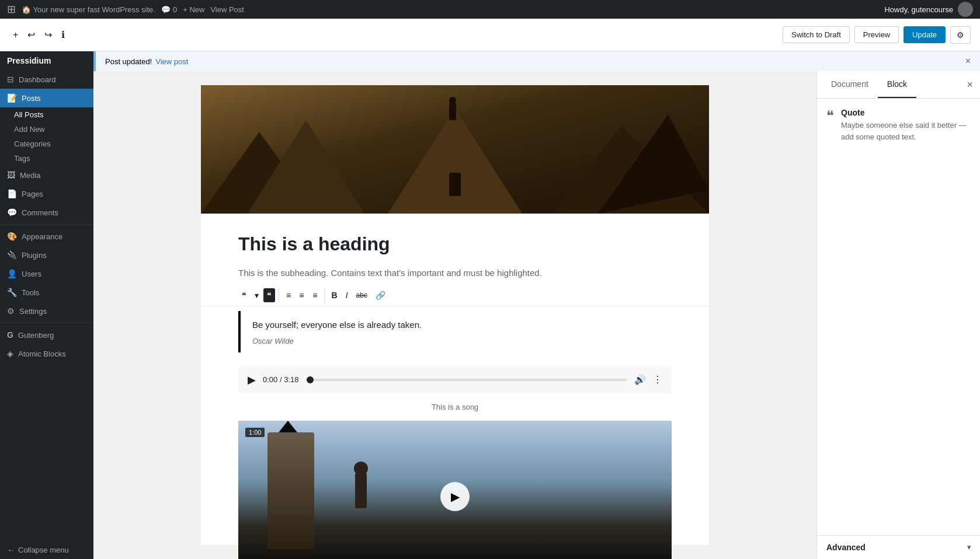 This screenshot has height=559, width=980. What do you see at coordinates (314, 295) in the screenshot?
I see `align-right-button: ≡` at bounding box center [314, 295].